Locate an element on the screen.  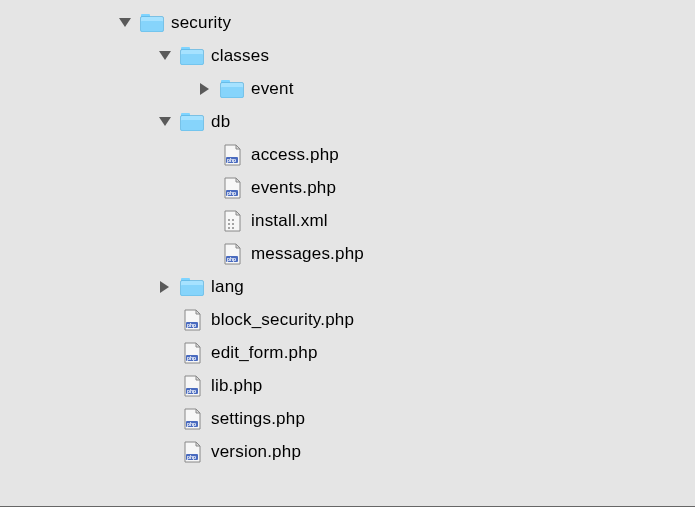
file-label: events.php is located at coordinates (294, 188).